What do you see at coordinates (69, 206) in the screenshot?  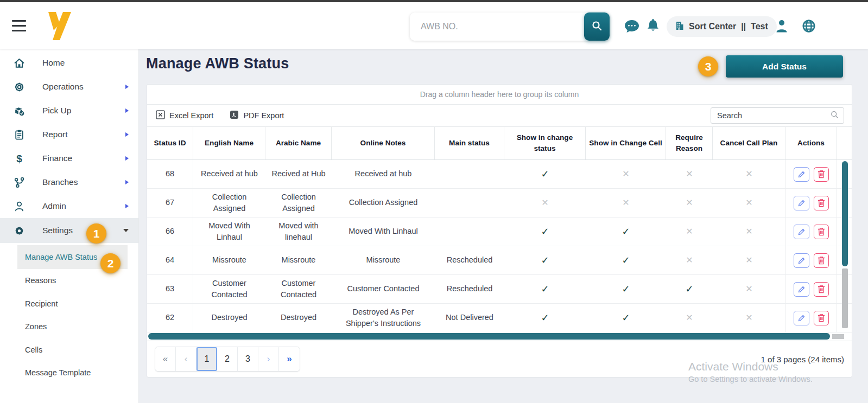 I see `sidebar-item-admin: Admin` at bounding box center [69, 206].